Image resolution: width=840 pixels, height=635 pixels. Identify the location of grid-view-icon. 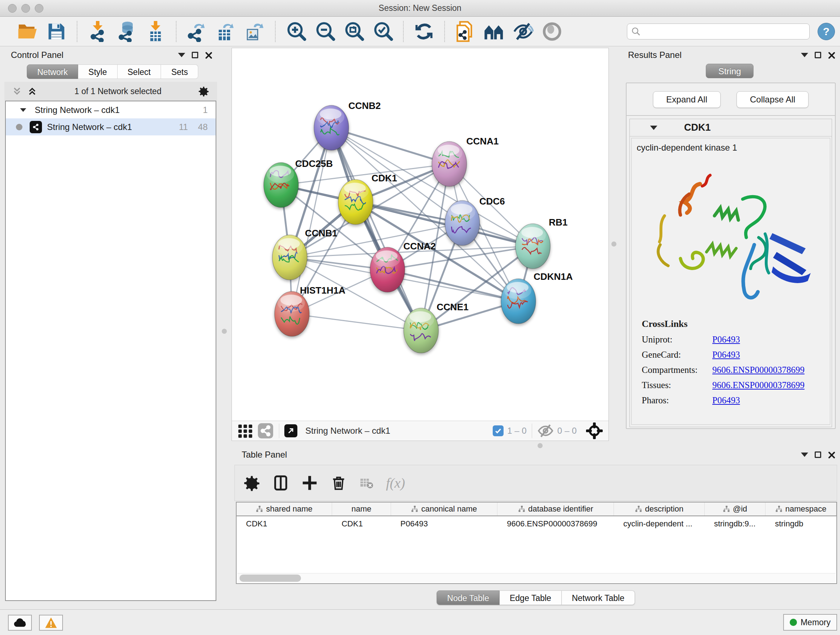
(245, 431).